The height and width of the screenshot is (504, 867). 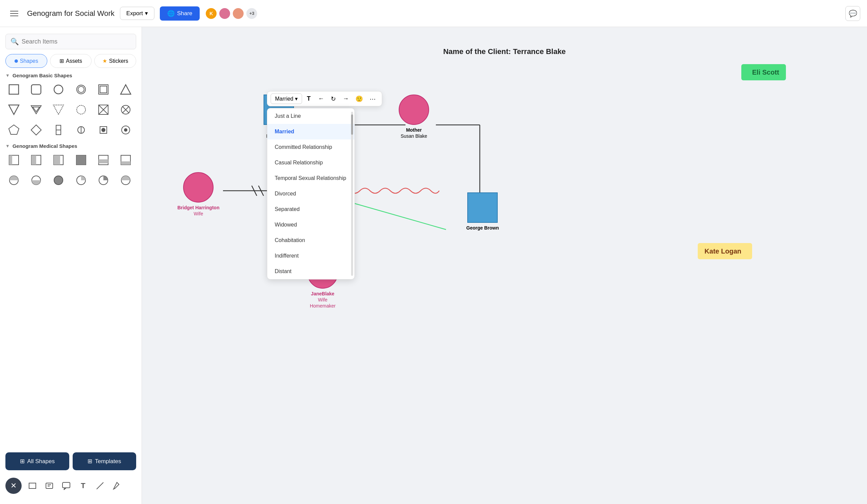 I want to click on close-button: ✕, so click(x=14, y=486).